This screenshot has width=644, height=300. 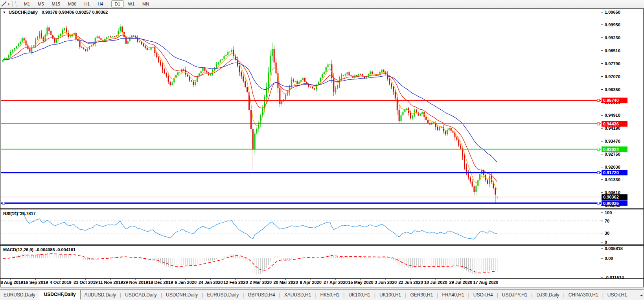 What do you see at coordinates (87, 4) in the screenshot?
I see `timeframe-button-h1: H1` at bounding box center [87, 4].